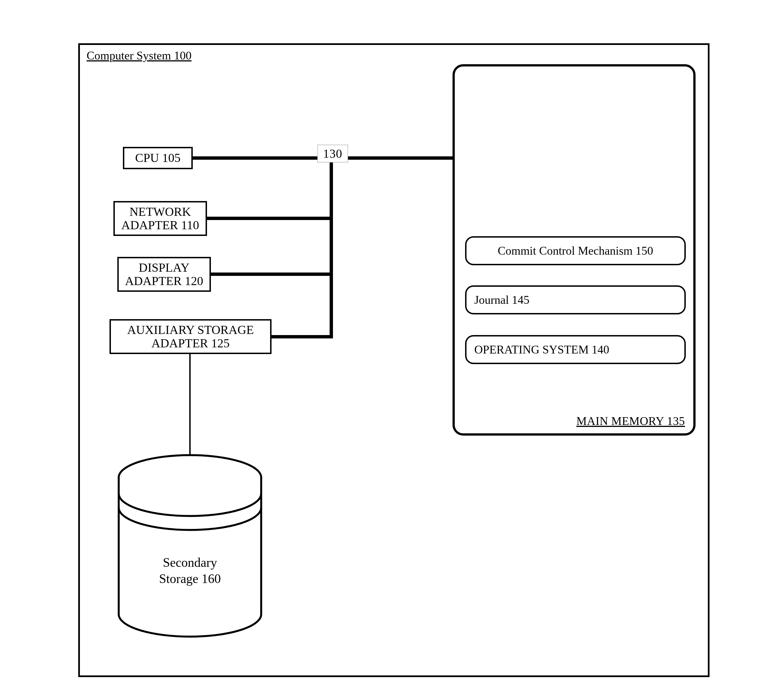 The height and width of the screenshot is (700, 757). Describe the element at coordinates (190, 337) in the screenshot. I see `aux-storage-adapter-label: AUXILIARY STORAGE ADAPTER 125` at that location.